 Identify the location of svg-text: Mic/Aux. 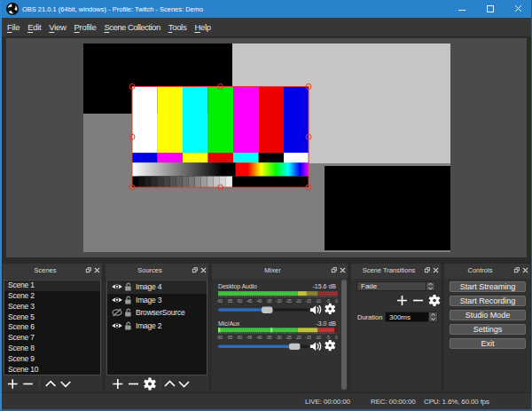
(229, 323).